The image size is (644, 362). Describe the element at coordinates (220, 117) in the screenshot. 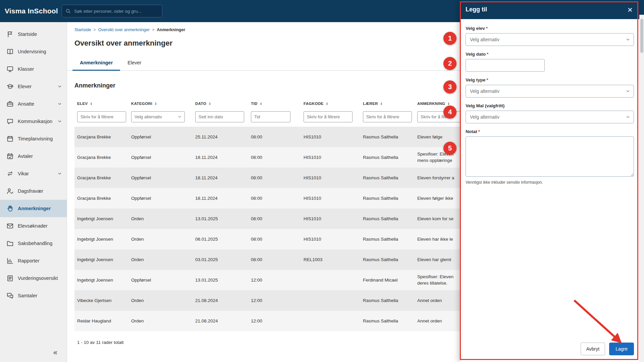

I see `filter-input-dato` at that location.